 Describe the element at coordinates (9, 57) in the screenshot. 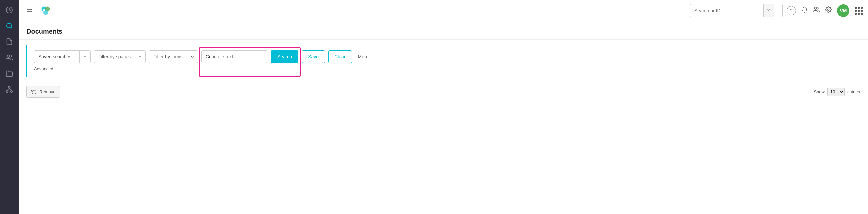

I see `sidebar-item-users` at that location.